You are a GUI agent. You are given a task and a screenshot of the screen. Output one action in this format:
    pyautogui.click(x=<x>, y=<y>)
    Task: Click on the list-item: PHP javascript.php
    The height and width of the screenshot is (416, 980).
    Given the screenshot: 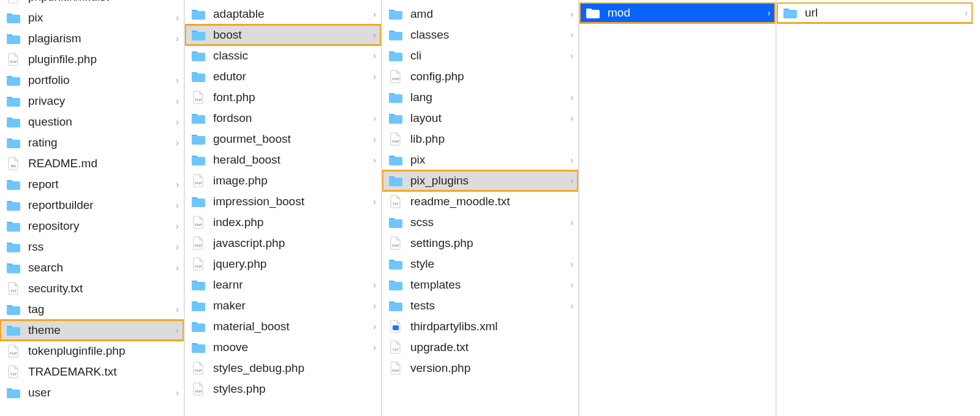 What is the action you would take?
    pyautogui.click(x=283, y=243)
    